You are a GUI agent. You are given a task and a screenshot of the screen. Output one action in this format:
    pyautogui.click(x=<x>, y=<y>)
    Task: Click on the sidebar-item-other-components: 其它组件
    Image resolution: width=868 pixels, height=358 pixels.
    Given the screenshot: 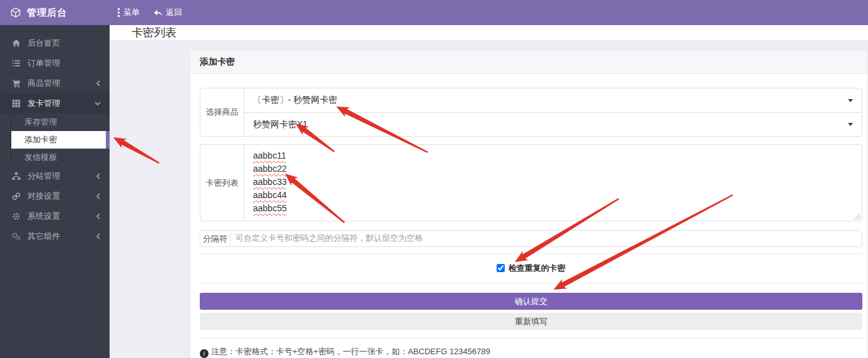 What is the action you would take?
    pyautogui.click(x=55, y=236)
    